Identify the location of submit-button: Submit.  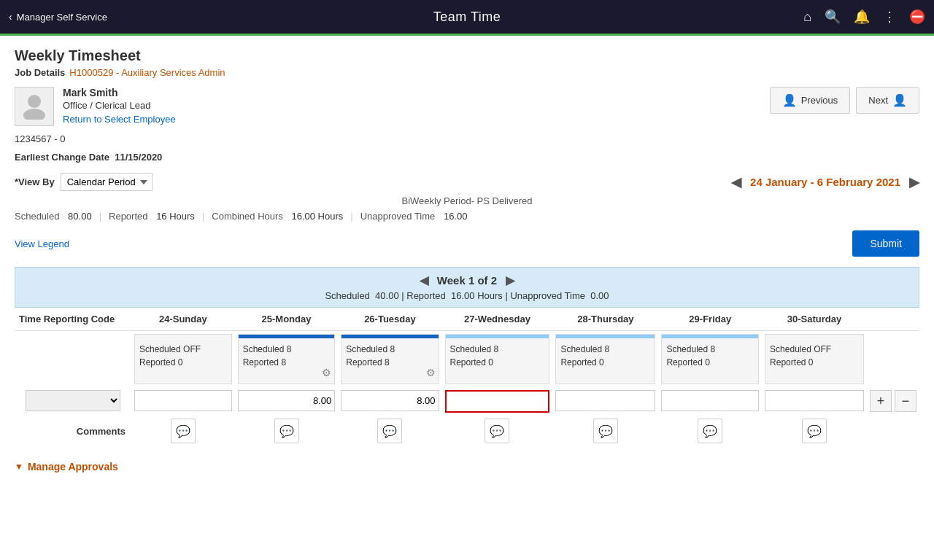
(886, 244).